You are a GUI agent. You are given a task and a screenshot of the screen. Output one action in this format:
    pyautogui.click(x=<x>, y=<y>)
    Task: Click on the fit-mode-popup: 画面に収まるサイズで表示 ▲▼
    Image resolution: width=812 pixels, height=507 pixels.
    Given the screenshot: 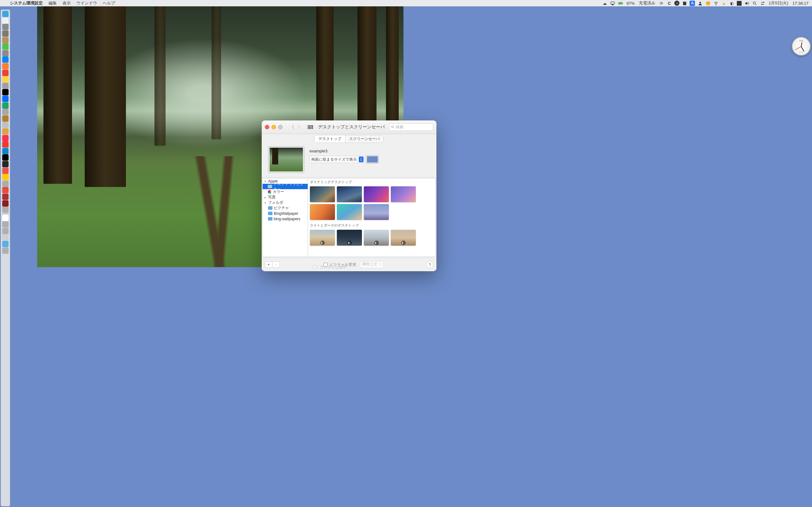 What is the action you would take?
    pyautogui.click(x=337, y=160)
    